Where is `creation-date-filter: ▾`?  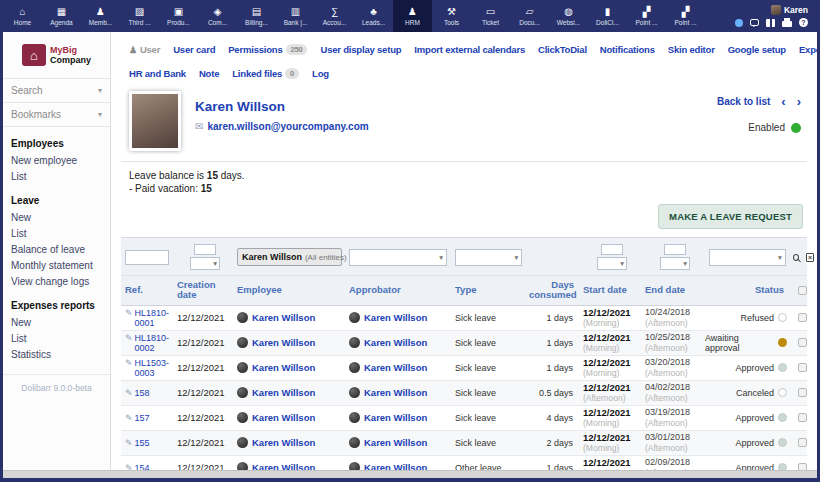 creation-date-filter: ▾ is located at coordinates (205, 257).